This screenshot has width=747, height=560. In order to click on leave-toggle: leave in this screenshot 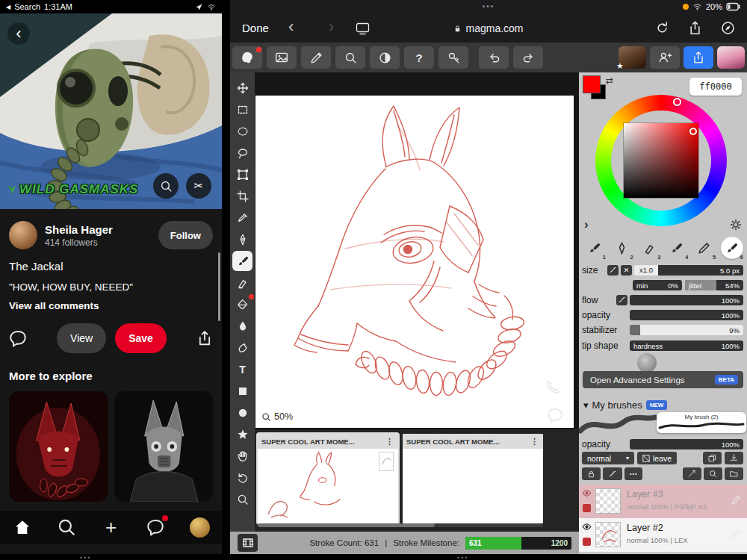, I will do `click(657, 458)`.